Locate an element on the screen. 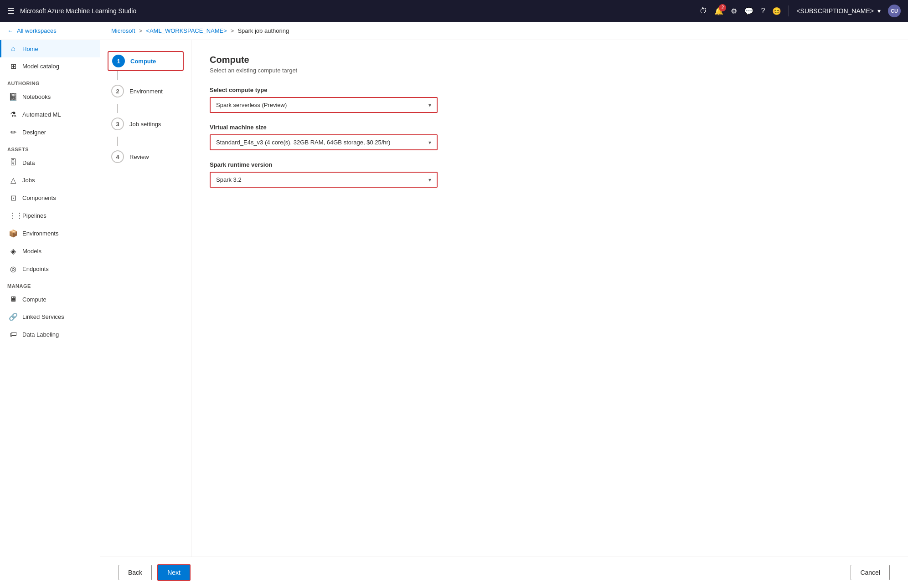  step-2-circle: 2 is located at coordinates (118, 91).